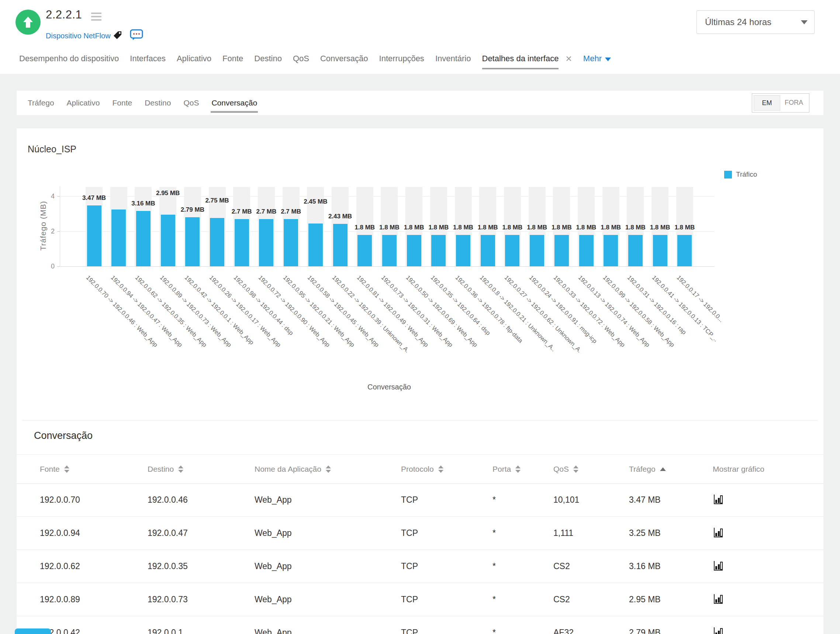 This screenshot has width=840, height=634. Describe the element at coordinates (158, 103) in the screenshot. I see `view-tab-4: Destino` at that location.